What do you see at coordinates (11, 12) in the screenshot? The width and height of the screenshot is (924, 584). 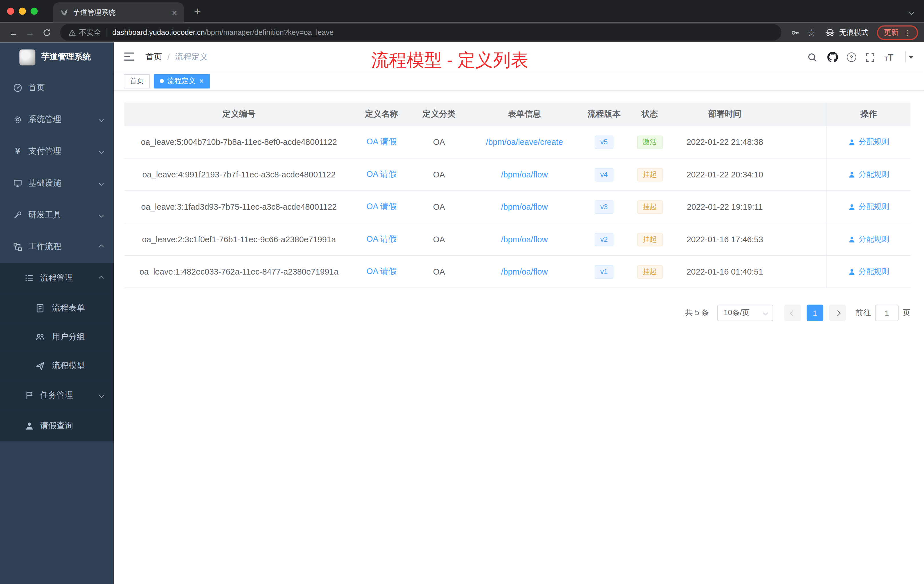 I see `close-window-button` at bounding box center [11, 12].